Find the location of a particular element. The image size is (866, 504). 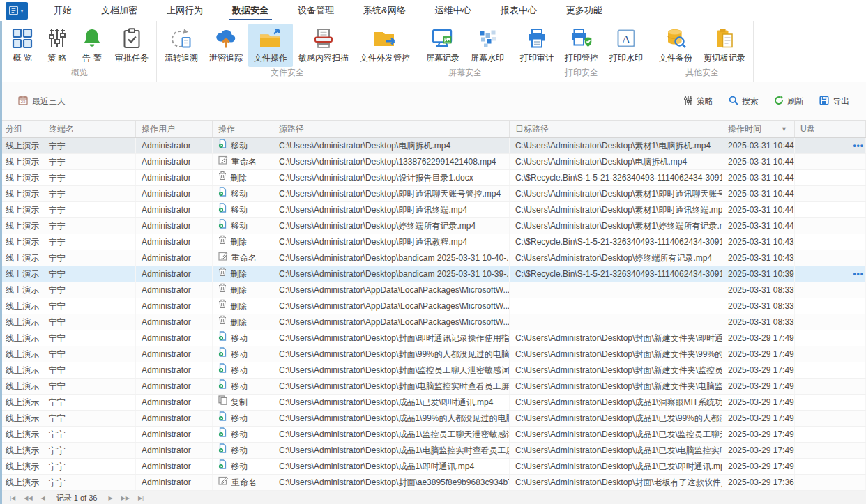

menu-item-more-features: 更多功能 is located at coordinates (584, 10).